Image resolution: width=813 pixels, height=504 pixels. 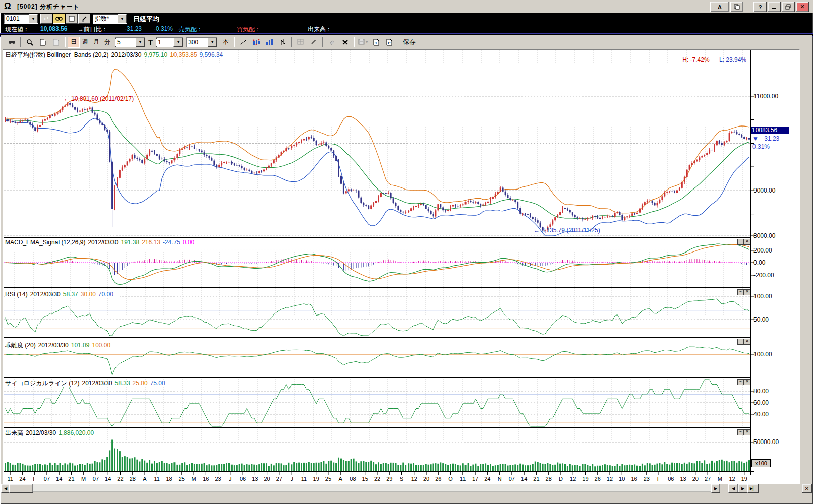 What do you see at coordinates (802, 7) in the screenshot?
I see `close-button: ✕` at bounding box center [802, 7].